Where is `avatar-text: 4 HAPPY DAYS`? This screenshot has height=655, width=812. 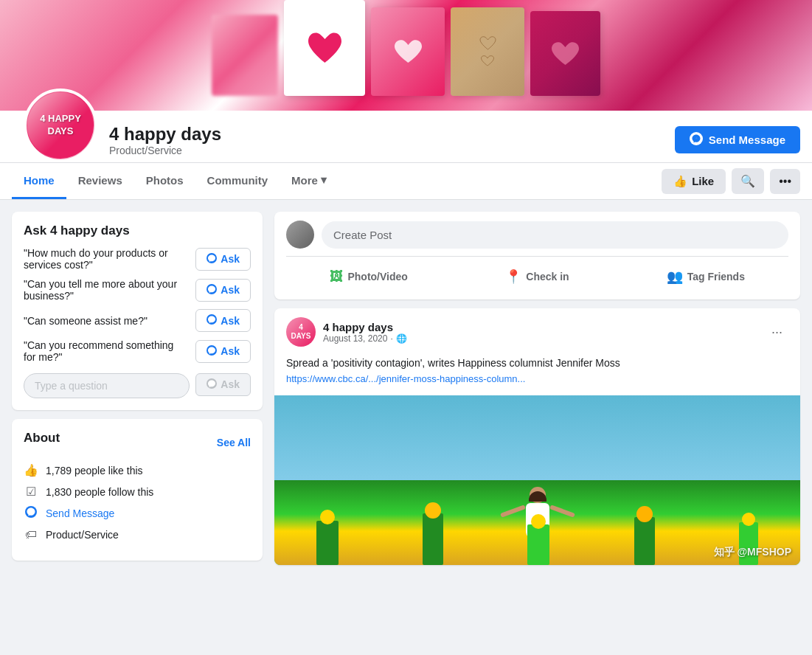 avatar-text: 4 HAPPY DAYS is located at coordinates (60, 125).